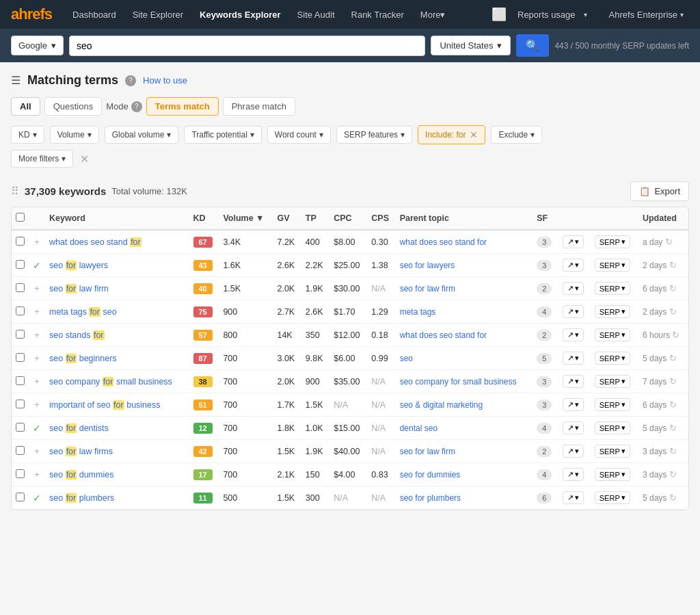 The image size is (700, 615). What do you see at coordinates (137, 107) in the screenshot?
I see `mode-help-icon: ?` at bounding box center [137, 107].